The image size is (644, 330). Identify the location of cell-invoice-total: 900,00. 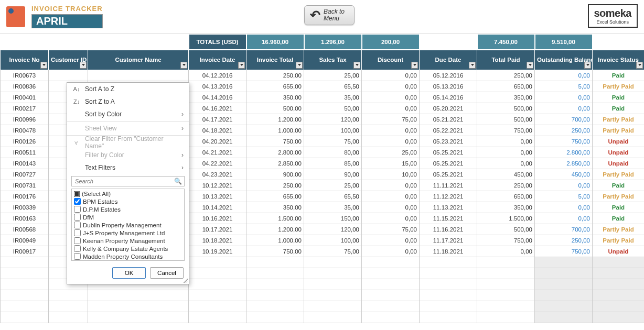
(275, 174).